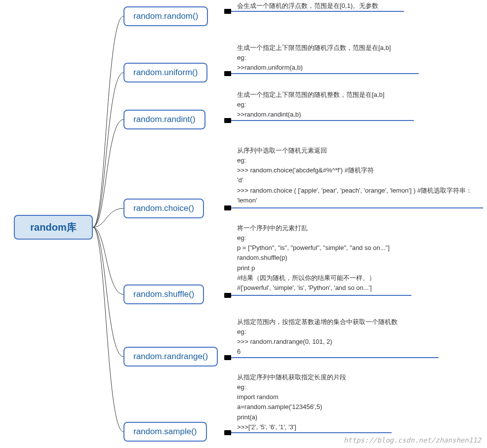  I want to click on desc-sample: 从指定序列中随机获取指定长度的片段 eg: import random a=ra…, so click(361, 402).